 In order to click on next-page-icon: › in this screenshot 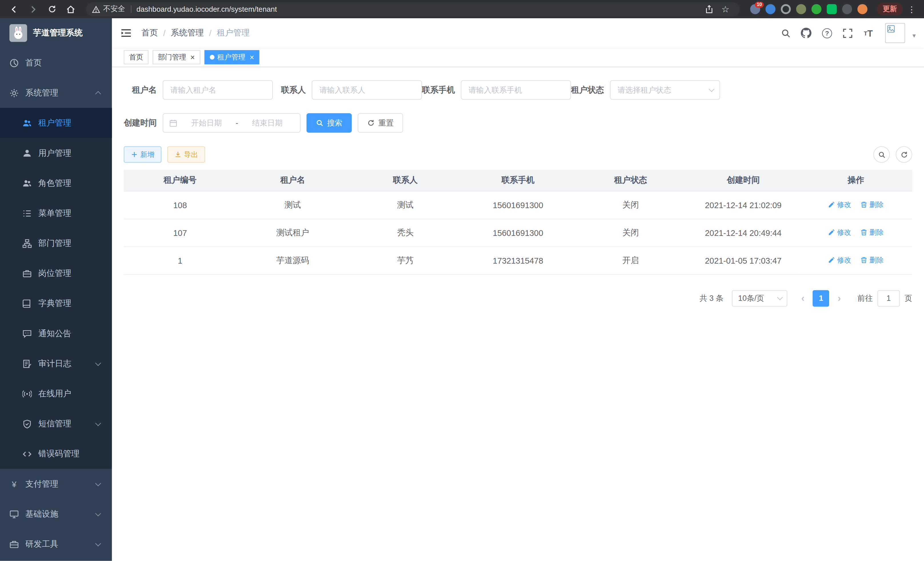, I will do `click(839, 298)`.